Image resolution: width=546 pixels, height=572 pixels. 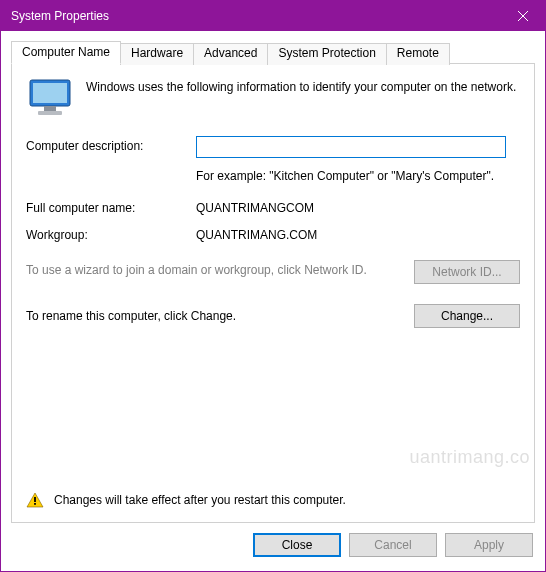 I want to click on window-title: System Properties, so click(x=256, y=16).